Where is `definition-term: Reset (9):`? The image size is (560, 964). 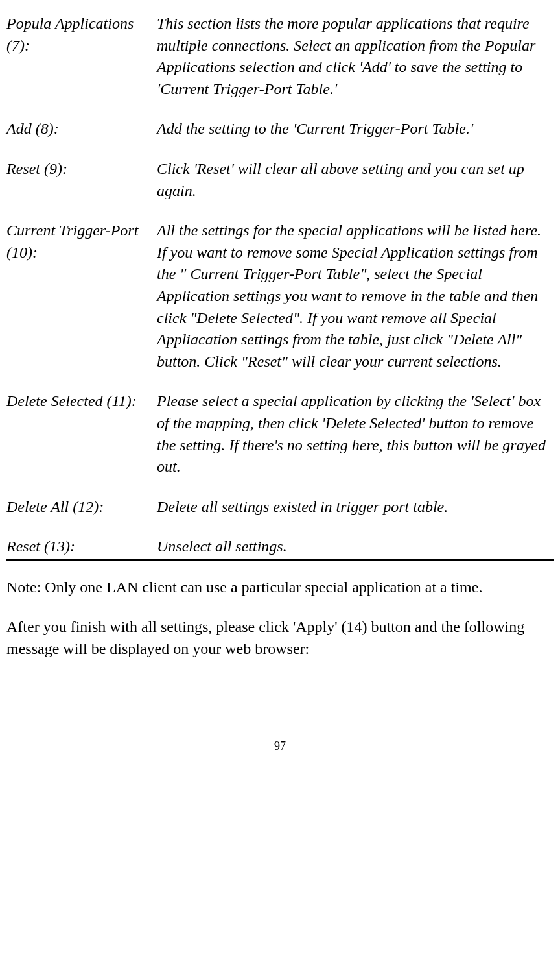
definition-term: Reset (9): is located at coordinates (82, 180).